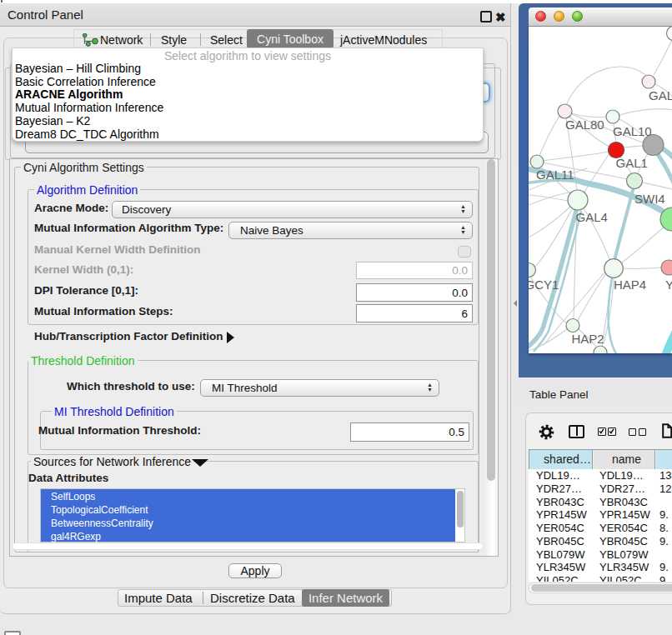 The image size is (672, 635). What do you see at coordinates (650, 198) in the screenshot?
I see `svg-text: SWI4` at bounding box center [650, 198].